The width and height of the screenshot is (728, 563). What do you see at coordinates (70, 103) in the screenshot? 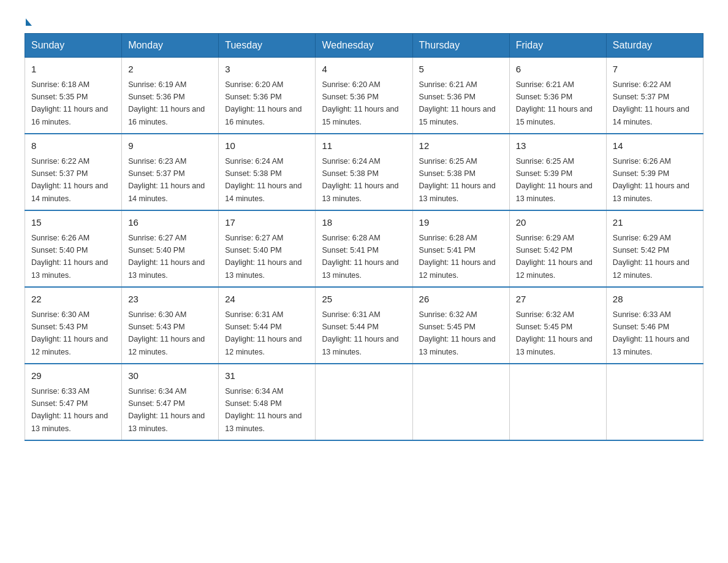
I see `day-info: Sunrise: 6:18 AMSunset: 5:35 PMDaylight:…` at bounding box center [70, 103].